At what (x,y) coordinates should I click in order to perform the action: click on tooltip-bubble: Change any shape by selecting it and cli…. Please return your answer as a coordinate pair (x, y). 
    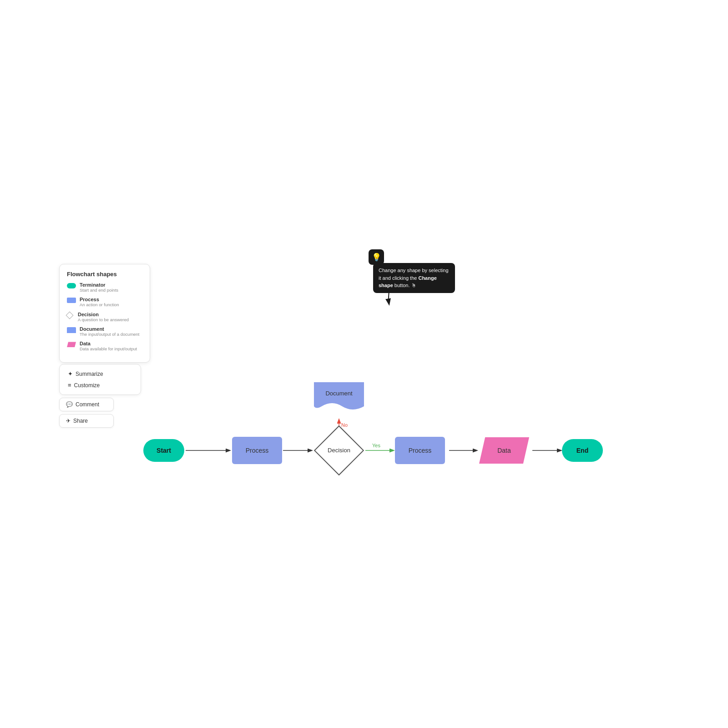
    Looking at the image, I should click on (414, 278).